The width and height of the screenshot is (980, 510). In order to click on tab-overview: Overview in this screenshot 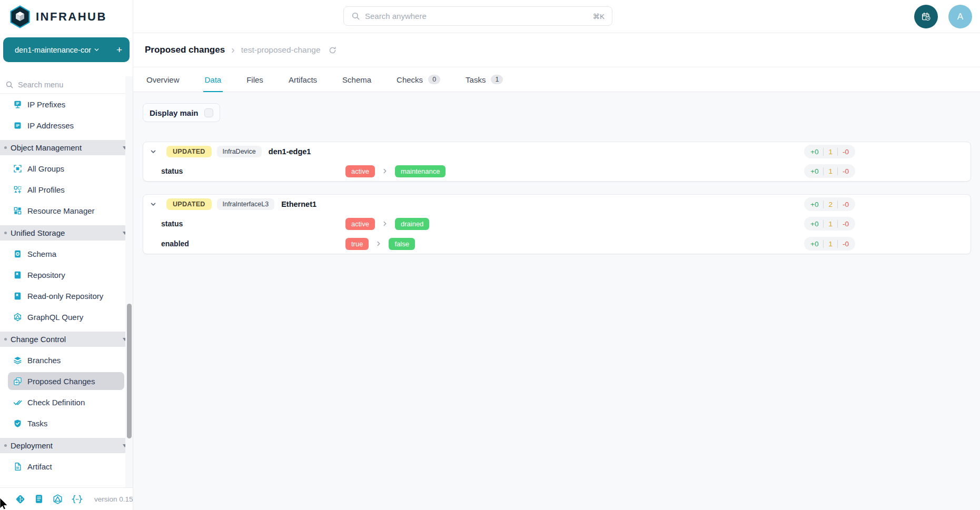, I will do `click(163, 79)`.